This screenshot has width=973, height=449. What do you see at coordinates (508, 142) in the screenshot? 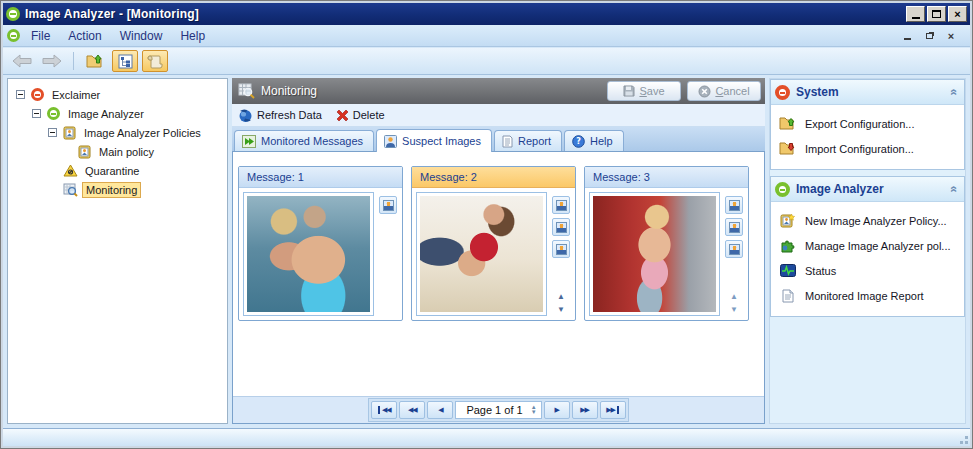
I see `report-document-icon` at bounding box center [508, 142].